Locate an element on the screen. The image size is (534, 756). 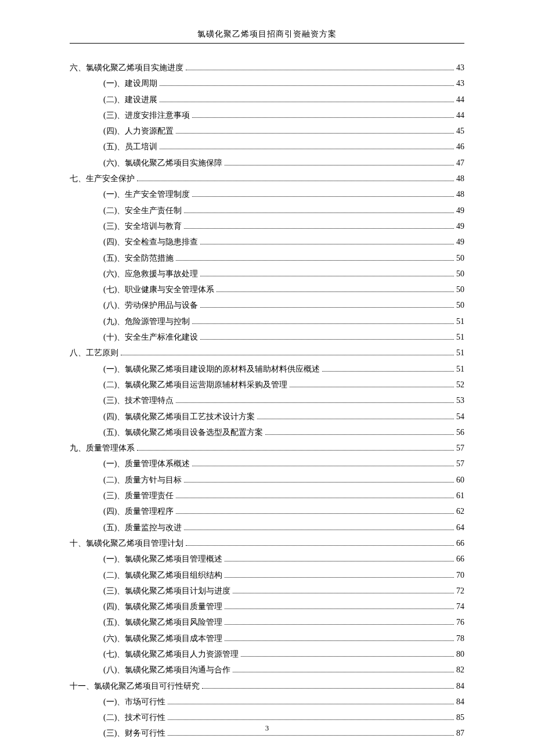
toc-row: (八)、劳动保护用品与设备50 is located at coordinates (267, 305).